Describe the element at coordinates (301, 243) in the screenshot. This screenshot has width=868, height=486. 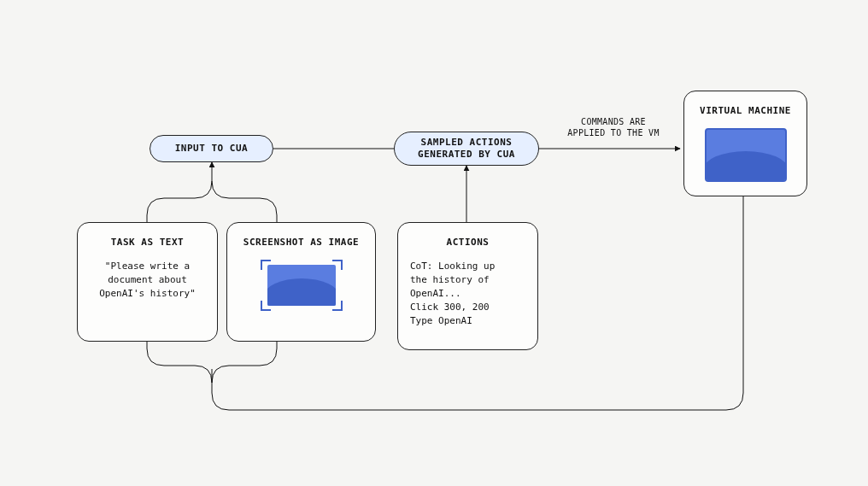
I see `card-title: SCREENSHOT AS IMAGE` at that location.